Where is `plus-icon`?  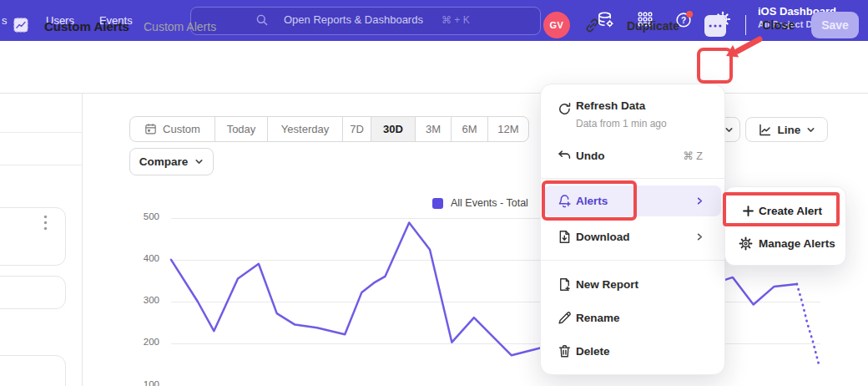
plus-icon is located at coordinates (748, 211).